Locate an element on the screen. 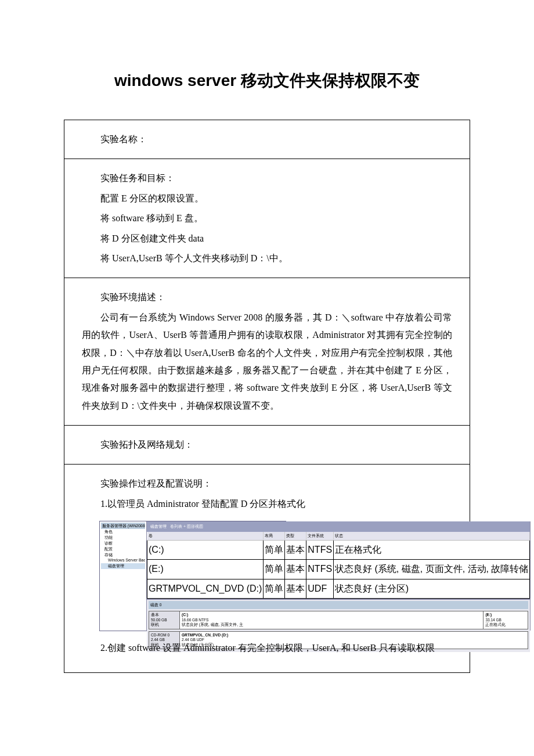 Image resolution: width=534 pixels, height=756 pixels. disk-type: 基本 is located at coordinates (164, 615).